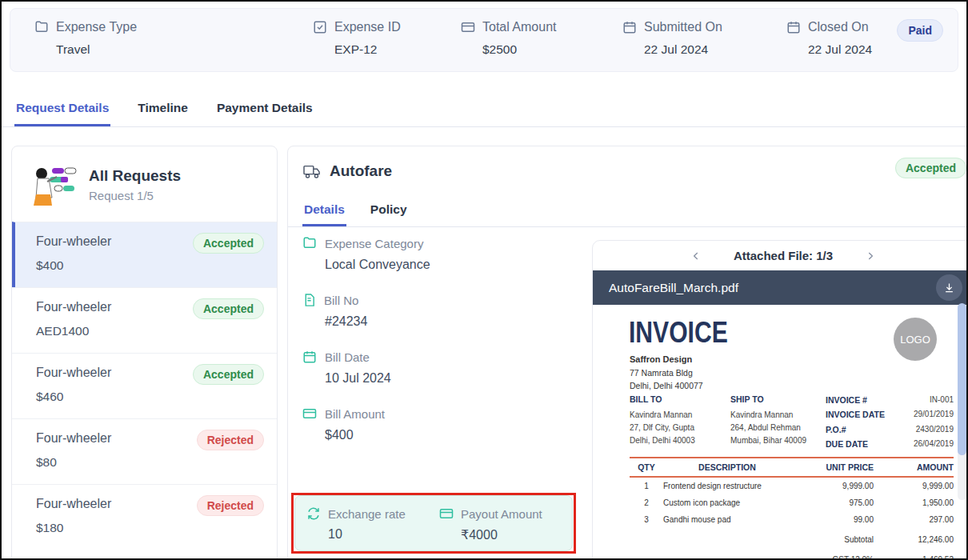  I want to click on field-label: Expense Category, so click(374, 243).